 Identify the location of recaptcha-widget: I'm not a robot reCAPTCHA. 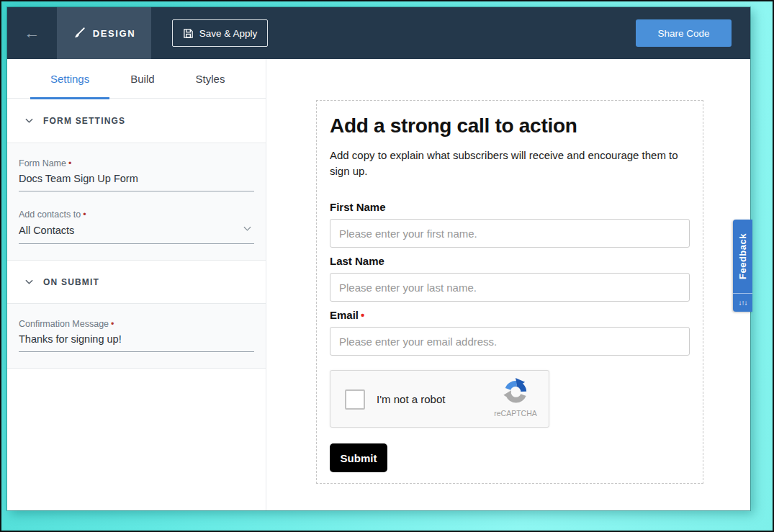
(439, 399).